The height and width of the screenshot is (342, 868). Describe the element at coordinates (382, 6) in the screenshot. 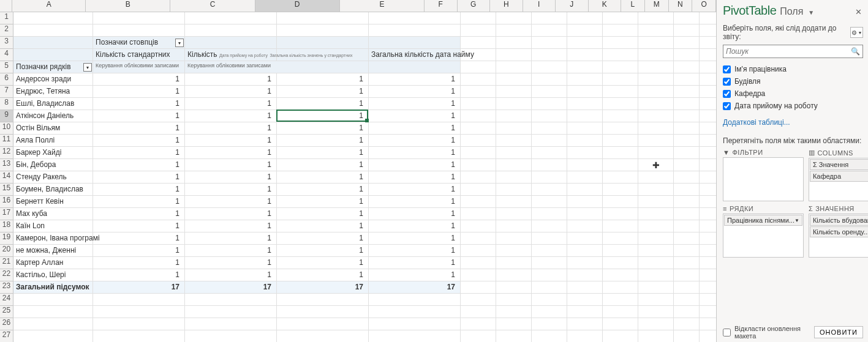

I see `col-header-E: E` at that location.